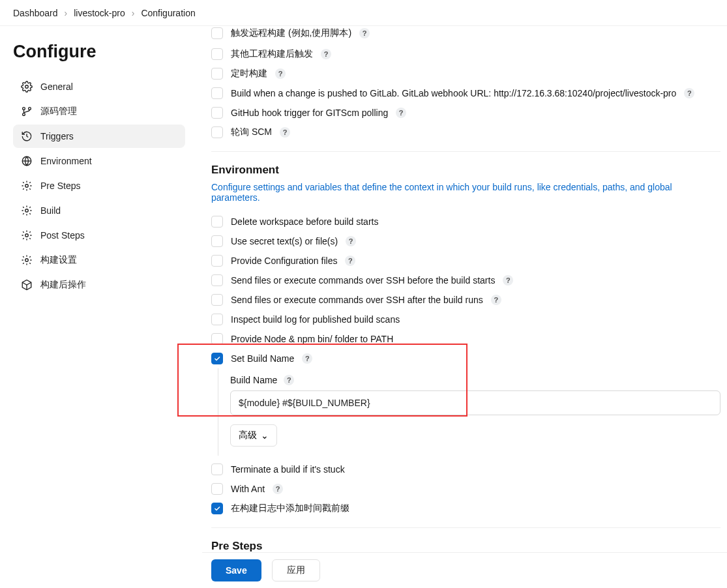 The height and width of the screenshot is (588, 727). I want to click on sidebar-item-post-build: 构建后操作, so click(99, 285).